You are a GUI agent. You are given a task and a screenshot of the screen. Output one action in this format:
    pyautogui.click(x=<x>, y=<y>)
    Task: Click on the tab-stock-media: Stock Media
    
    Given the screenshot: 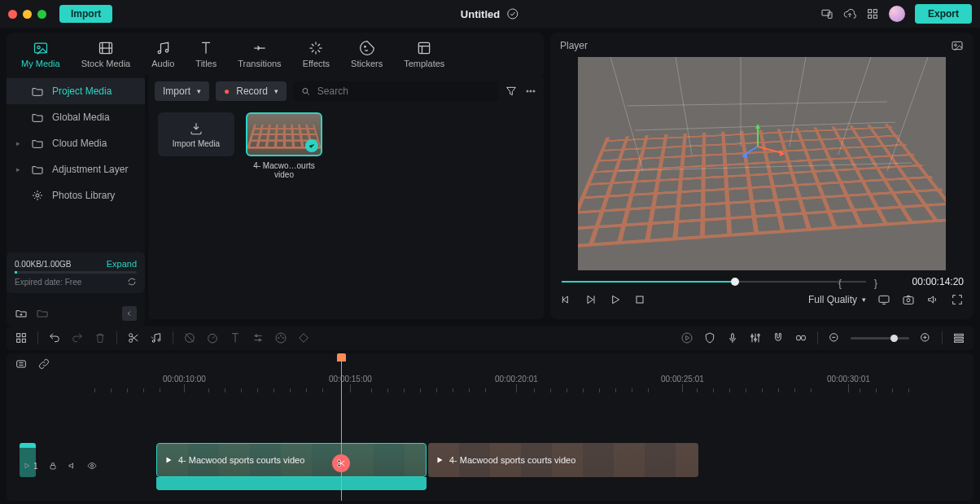 What is the action you would take?
    pyautogui.click(x=106, y=54)
    